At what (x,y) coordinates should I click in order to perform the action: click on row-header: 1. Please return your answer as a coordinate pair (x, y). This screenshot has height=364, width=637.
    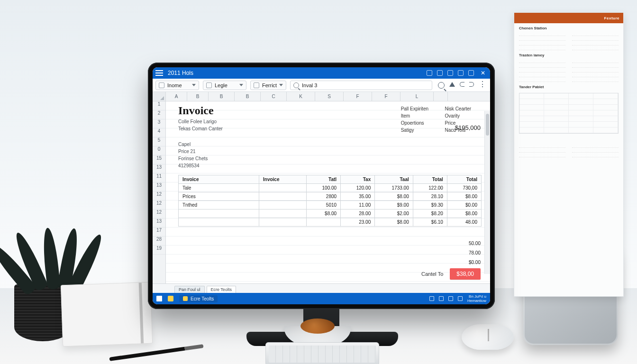
    Looking at the image, I should click on (159, 106).